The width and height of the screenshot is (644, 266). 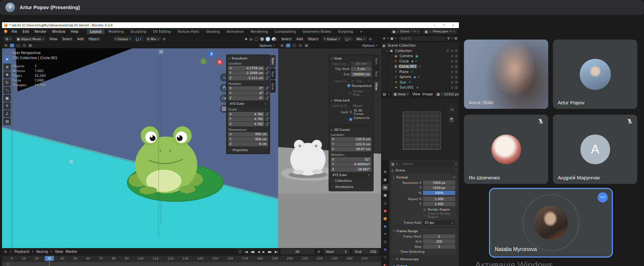 What do you see at coordinates (252, 252) in the screenshot?
I see `prev-keyframe-button: ◀◆` at bounding box center [252, 252].